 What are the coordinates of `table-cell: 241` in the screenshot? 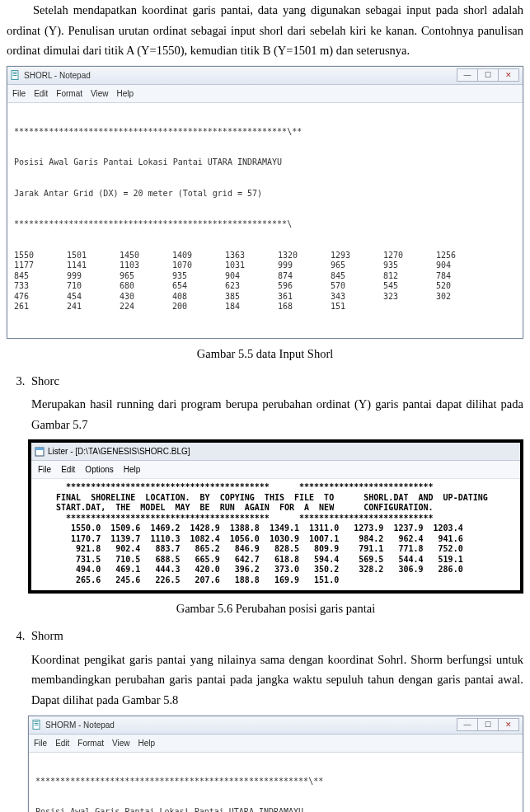 It's located at (93, 307).